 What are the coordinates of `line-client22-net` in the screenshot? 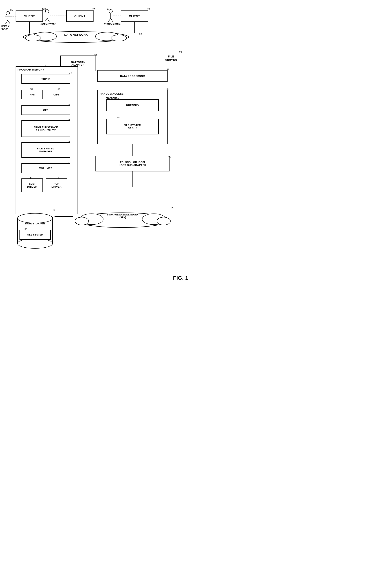 It's located at (29, 28).